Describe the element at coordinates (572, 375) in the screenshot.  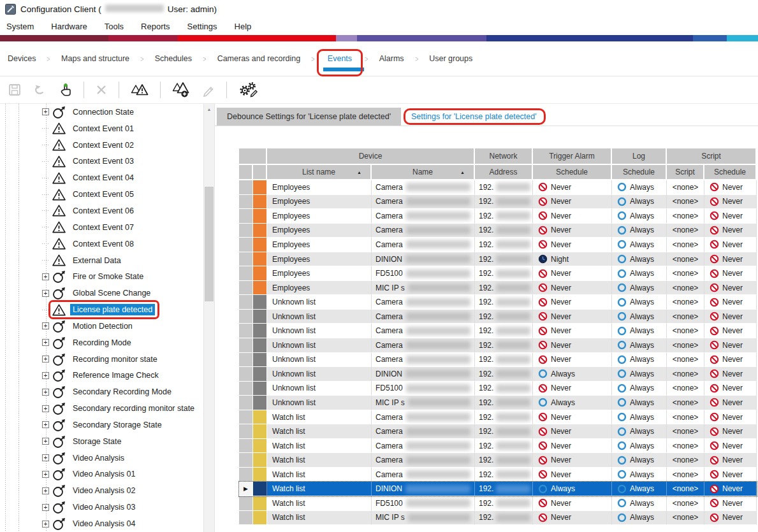
I see `cell-trigger-alarm-schedule: Always` at that location.